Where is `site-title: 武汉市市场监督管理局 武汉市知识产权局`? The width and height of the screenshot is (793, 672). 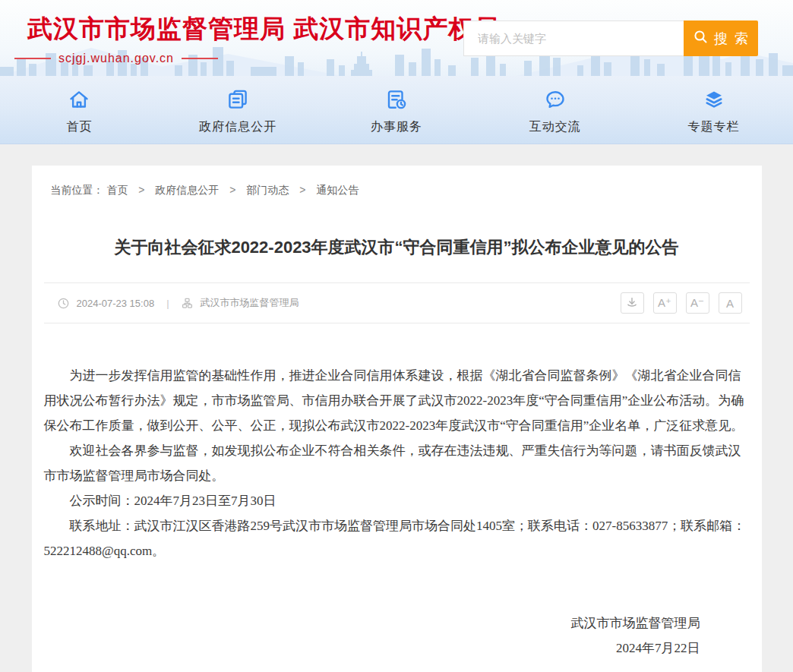
site-title: 武汉市市场监督管理局 武汉市知识产权局 is located at coordinates (264, 29).